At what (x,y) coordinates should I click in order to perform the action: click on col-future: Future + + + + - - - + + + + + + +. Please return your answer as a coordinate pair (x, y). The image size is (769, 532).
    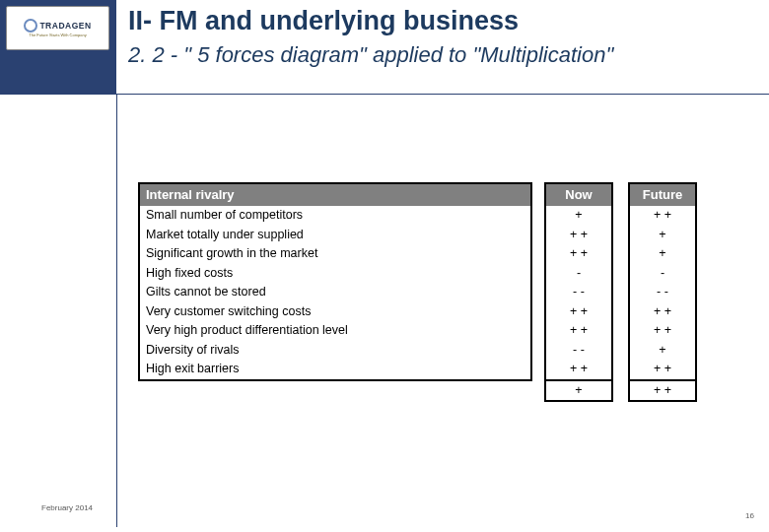
    Looking at the image, I should click on (663, 282).